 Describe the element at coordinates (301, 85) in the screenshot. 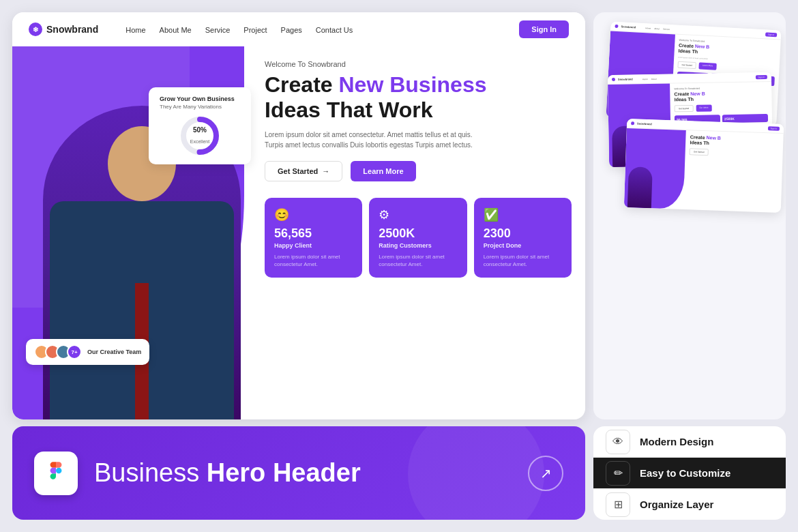

I see `hero-title-part1: Create` at that location.